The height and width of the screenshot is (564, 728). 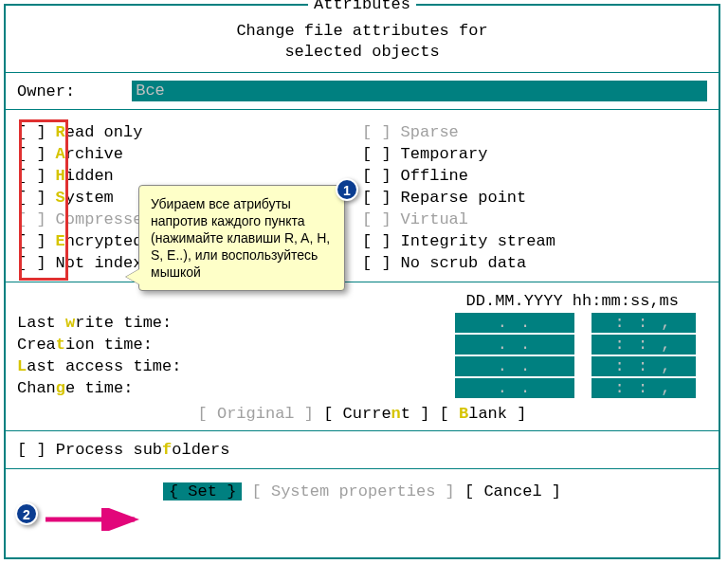 What do you see at coordinates (362, 491) in the screenshot?
I see `actions-section: { Set } [ System properties ] [ Cancel ]` at bounding box center [362, 491].